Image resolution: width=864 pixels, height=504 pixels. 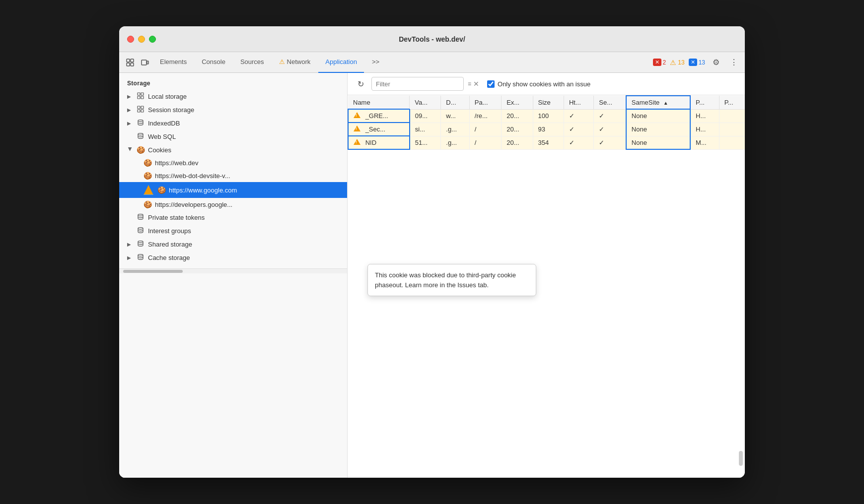 I want to click on only-issues-checkbox-label: Only show cookies with an issue, so click(x=539, y=84).